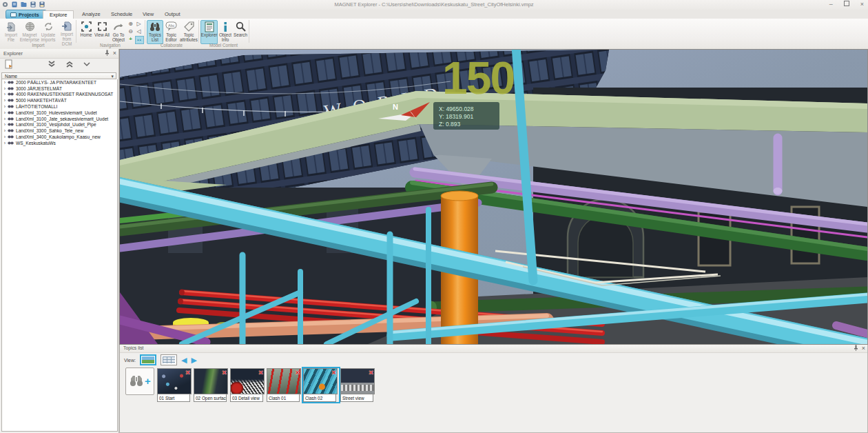 This screenshot has width=868, height=433. Describe the element at coordinates (26, 14) in the screenshot. I see `projects-menu-button: Projects` at that location.